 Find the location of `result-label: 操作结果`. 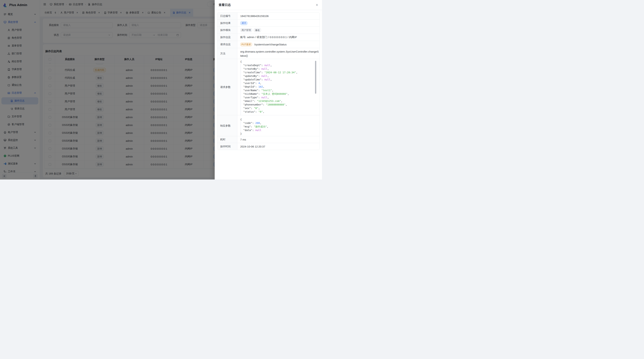

result-label: 操作结果 is located at coordinates (228, 23).